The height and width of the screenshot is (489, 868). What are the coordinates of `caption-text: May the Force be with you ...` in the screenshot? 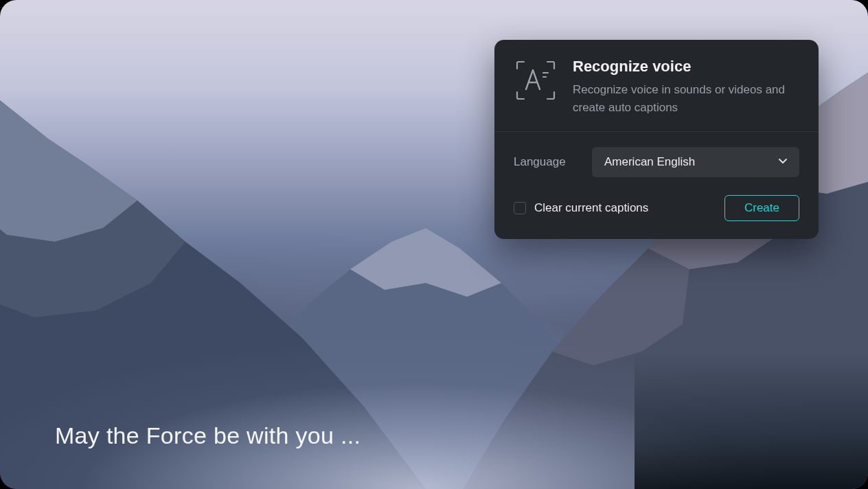 It's located at (207, 435).